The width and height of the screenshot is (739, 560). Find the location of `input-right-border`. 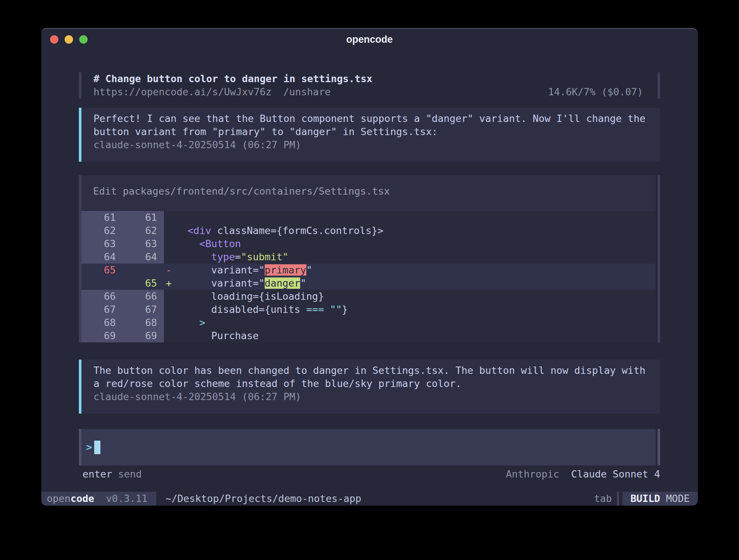

input-right-border is located at coordinates (659, 447).